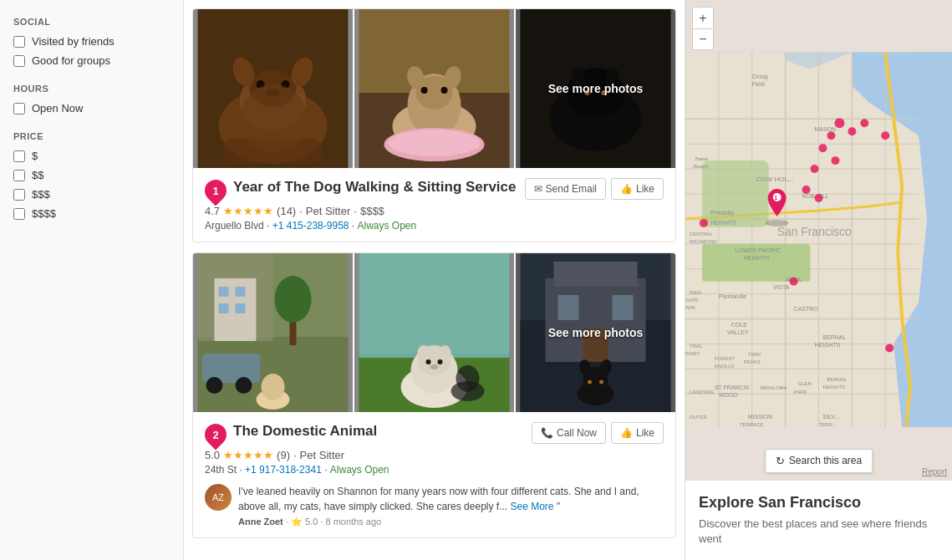 This screenshot has height=560, width=952. I want to click on price-4-checkbox, so click(19, 214).